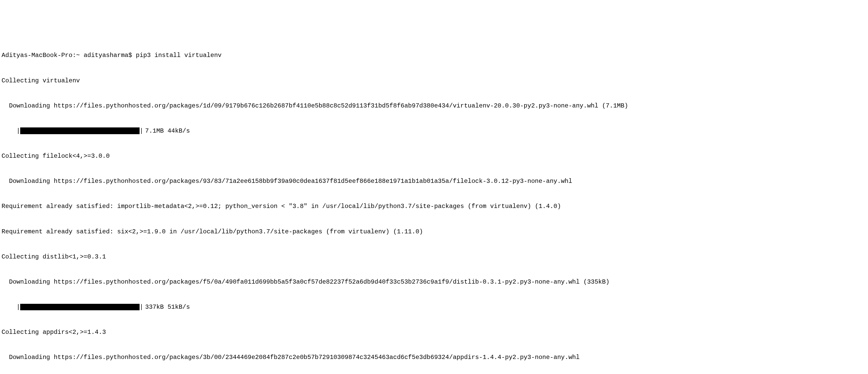 Image resolution: width=868 pixels, height=374 pixels. I want to click on prompt-host: Adityas-MacBook-Pro, so click(37, 55).